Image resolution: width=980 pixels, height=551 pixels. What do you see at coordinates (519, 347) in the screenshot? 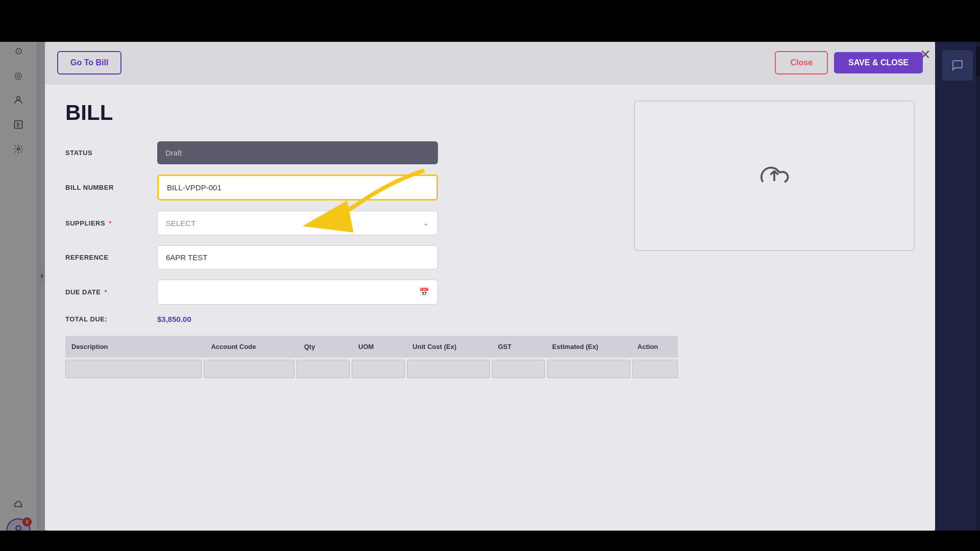
I see `col-gst: GST` at bounding box center [519, 347].